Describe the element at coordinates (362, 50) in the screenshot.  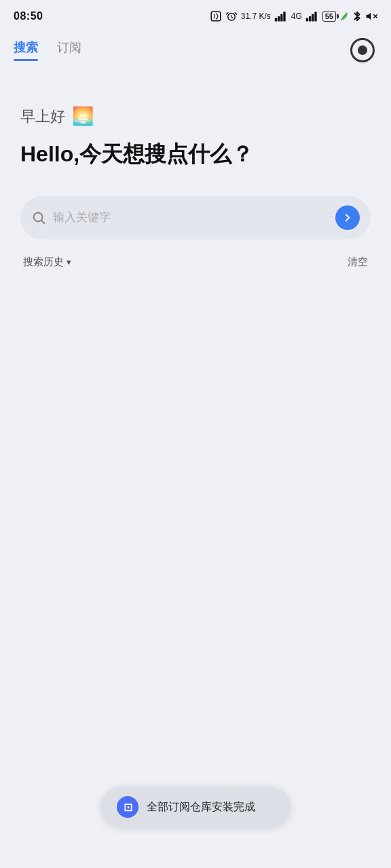
I see `record-dot` at that location.